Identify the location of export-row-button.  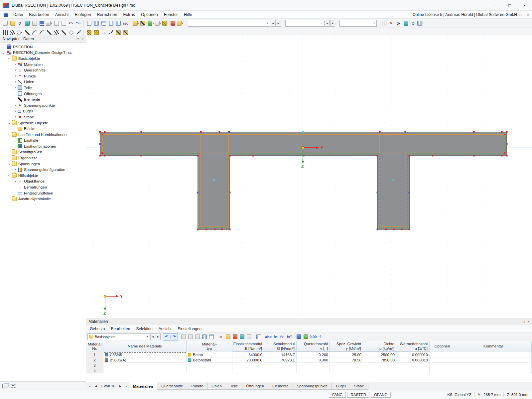
(235, 337).